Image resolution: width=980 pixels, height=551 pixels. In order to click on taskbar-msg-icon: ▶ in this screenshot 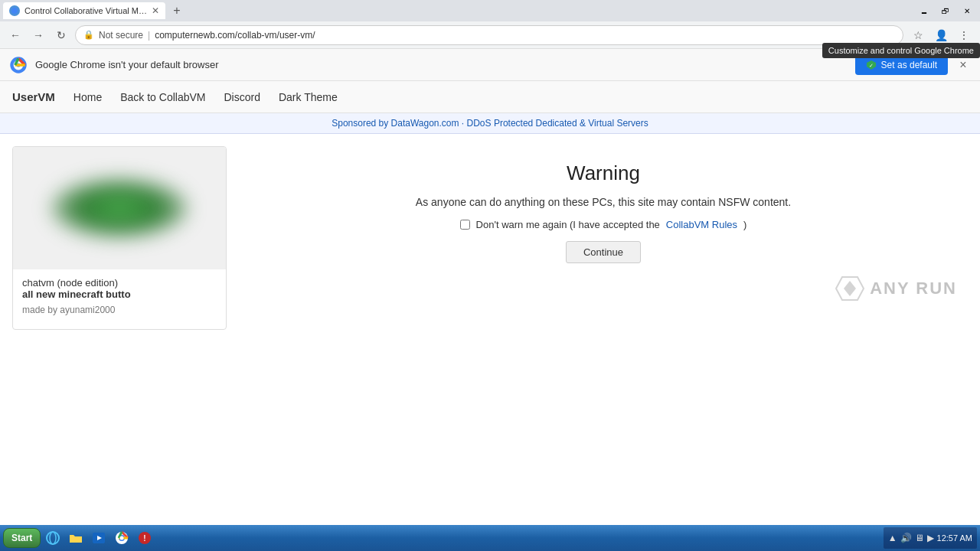, I will do `click(931, 538)`.